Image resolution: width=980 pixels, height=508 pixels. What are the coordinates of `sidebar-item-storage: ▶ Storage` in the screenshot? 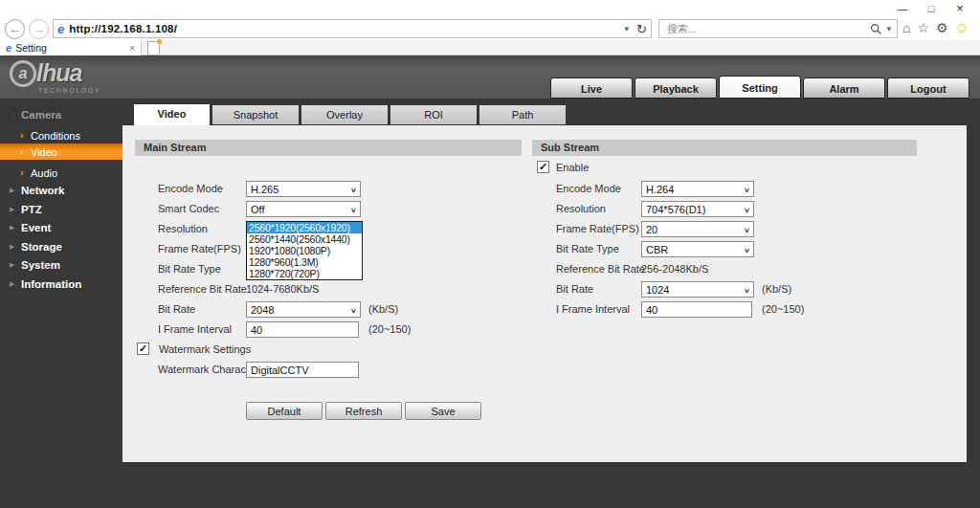 It's located at (61, 247).